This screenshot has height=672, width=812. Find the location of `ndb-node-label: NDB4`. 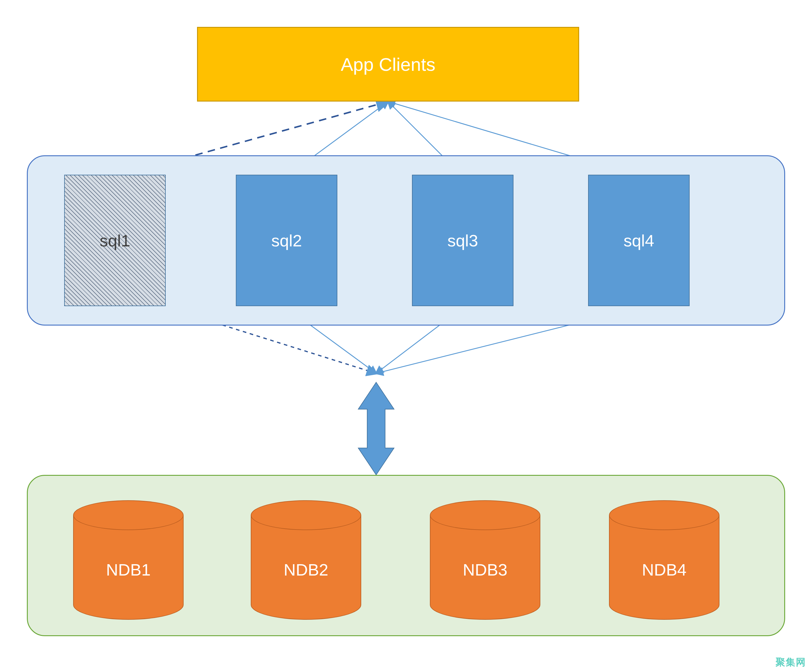

ndb-node-label: NDB4 is located at coordinates (664, 570).